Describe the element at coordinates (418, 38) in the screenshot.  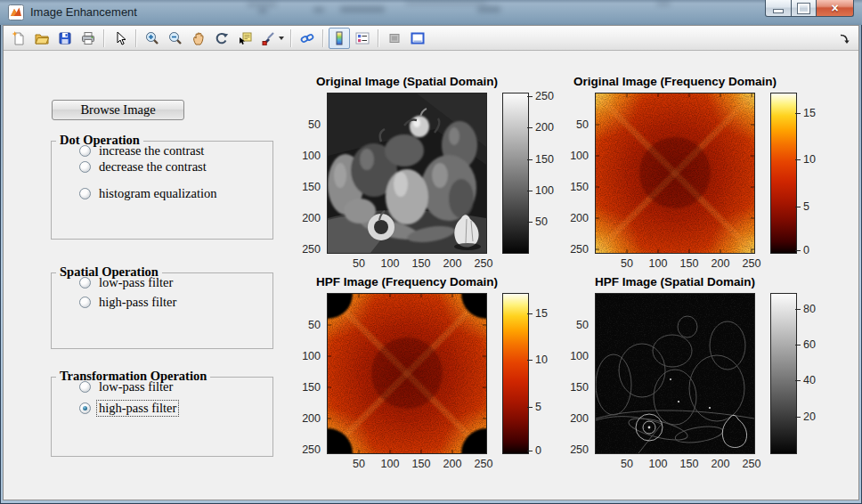
I see `show-plot-tools-button` at that location.